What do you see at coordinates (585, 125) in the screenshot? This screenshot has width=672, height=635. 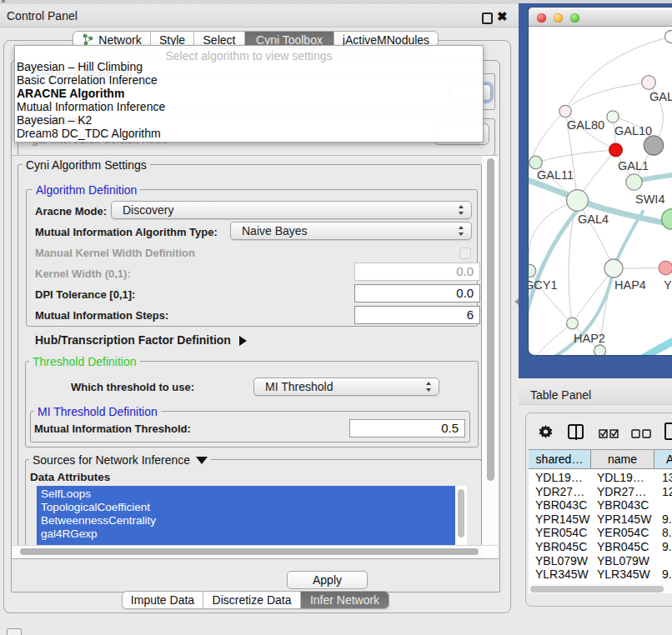 I see `svg-text: GAL80` at bounding box center [585, 125].